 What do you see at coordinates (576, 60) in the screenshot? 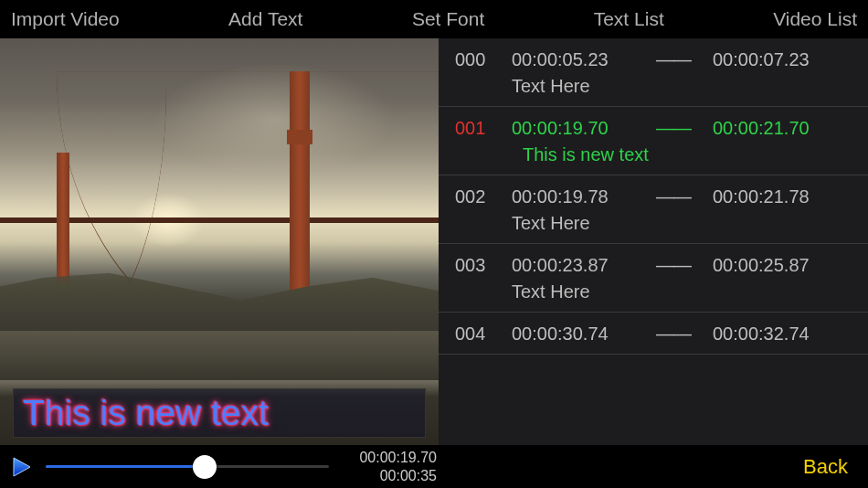
I see `row-start-time: 00:00:05.23` at bounding box center [576, 60].